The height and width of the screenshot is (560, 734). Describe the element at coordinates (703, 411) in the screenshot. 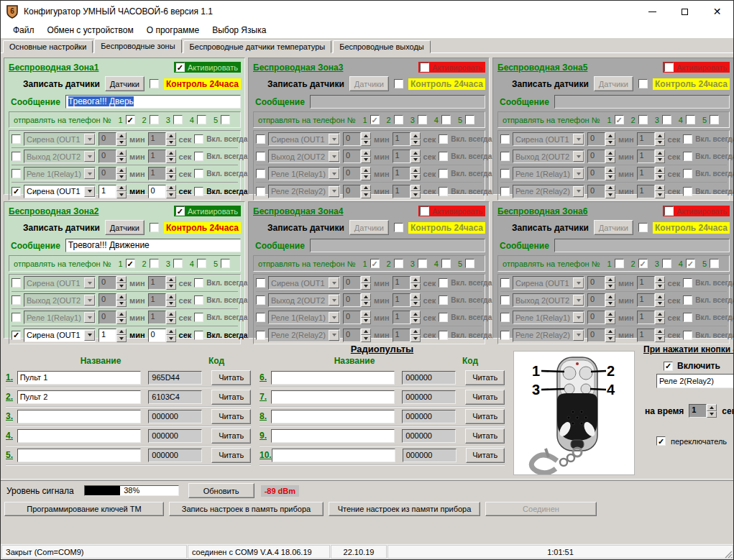

I see `time-stepper: 1` at that location.